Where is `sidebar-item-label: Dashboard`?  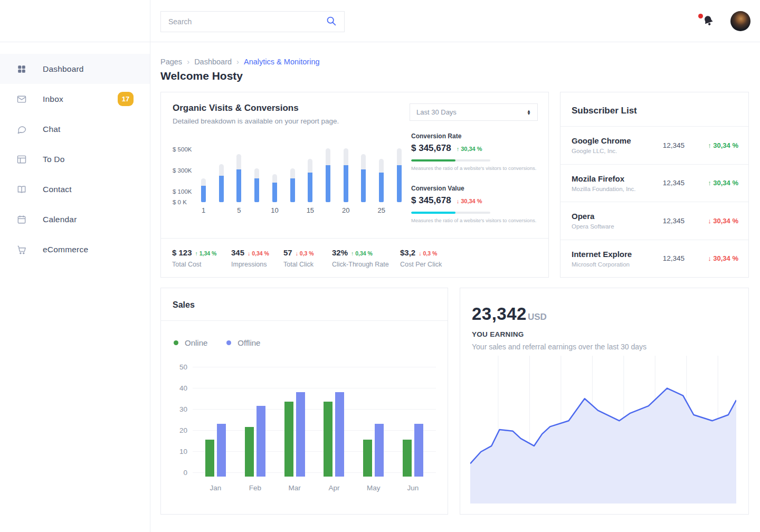 sidebar-item-label: Dashboard is located at coordinates (63, 69).